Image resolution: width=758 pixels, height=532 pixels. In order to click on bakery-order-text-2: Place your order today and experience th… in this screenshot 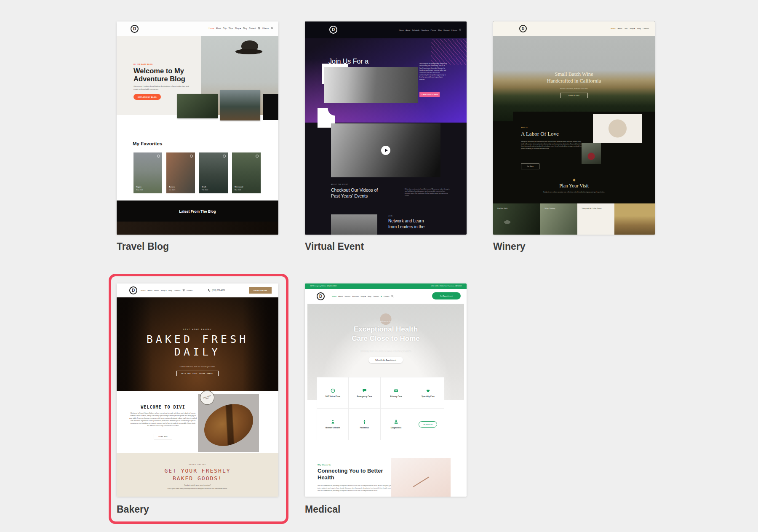, I will do `click(198, 489)`.